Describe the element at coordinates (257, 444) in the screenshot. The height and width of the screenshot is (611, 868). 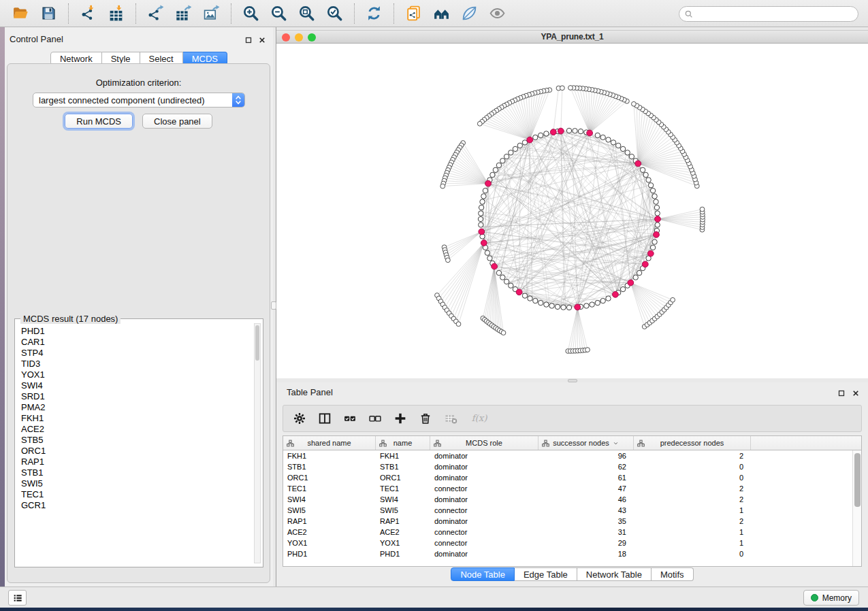
I see `mcds-list-scrollbar` at that location.